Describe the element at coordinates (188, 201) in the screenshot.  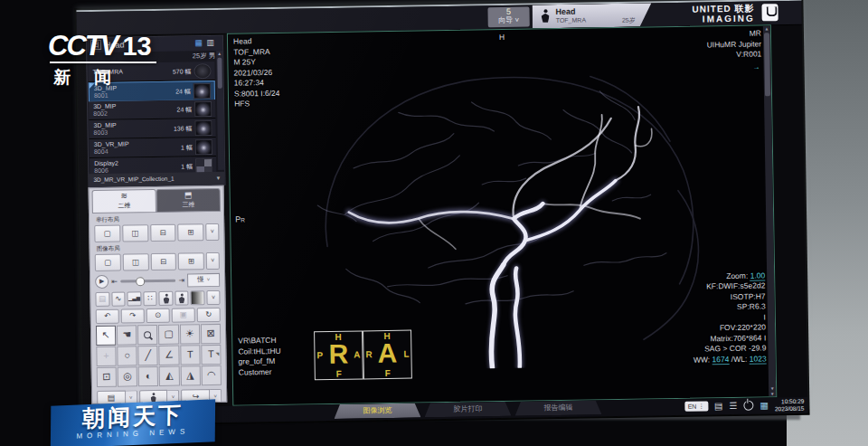
I see `tab-3d: ⬒ 三维` at that location.